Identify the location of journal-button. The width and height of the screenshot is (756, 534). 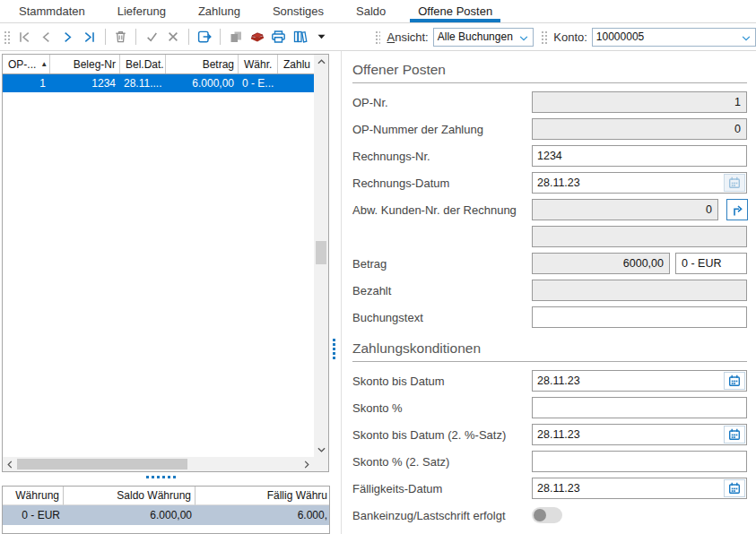
(257, 37).